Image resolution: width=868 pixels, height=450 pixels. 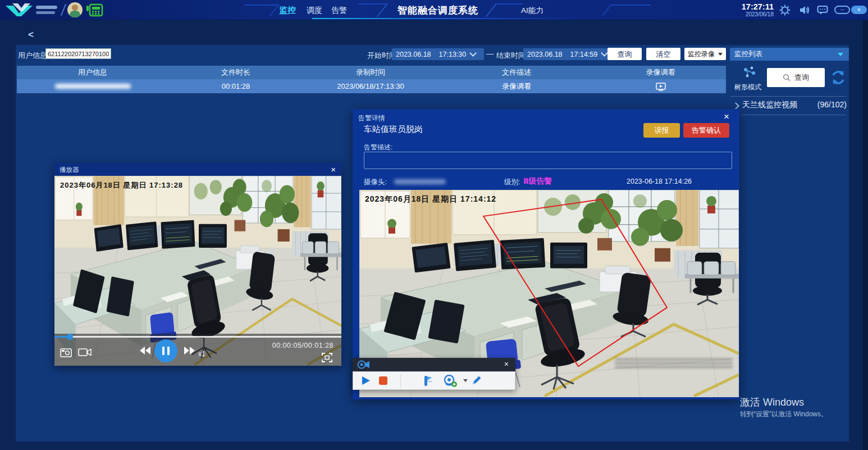 What do you see at coordinates (727, 117) in the screenshot?
I see `dialog-close-icon: ×` at bounding box center [727, 117].